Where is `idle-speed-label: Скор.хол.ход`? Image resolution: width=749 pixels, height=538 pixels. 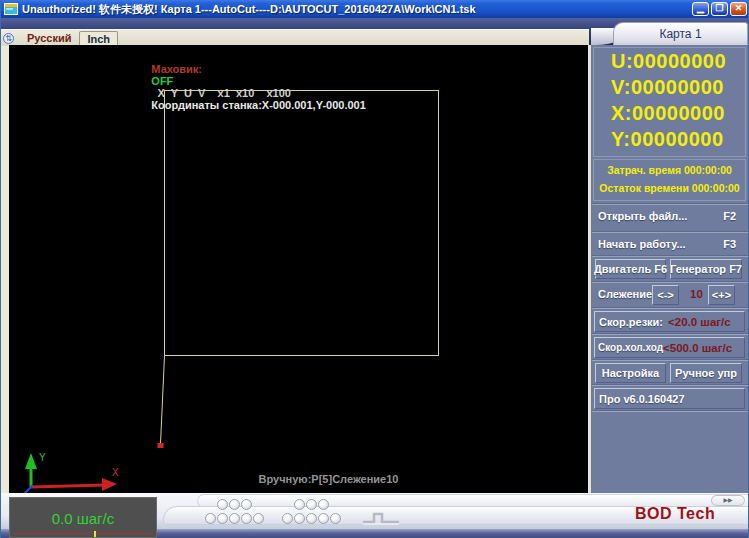 idle-speed-label: Скор.хол.ход is located at coordinates (630, 348).